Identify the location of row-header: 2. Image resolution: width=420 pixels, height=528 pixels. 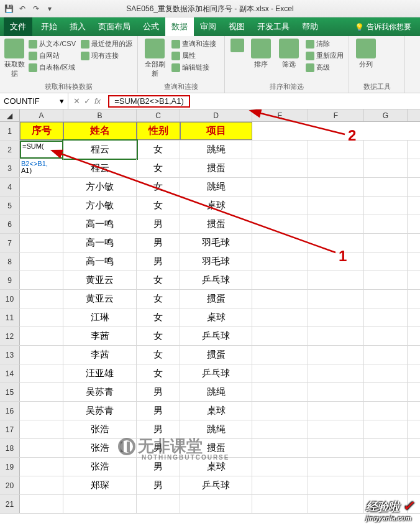
(10, 149).